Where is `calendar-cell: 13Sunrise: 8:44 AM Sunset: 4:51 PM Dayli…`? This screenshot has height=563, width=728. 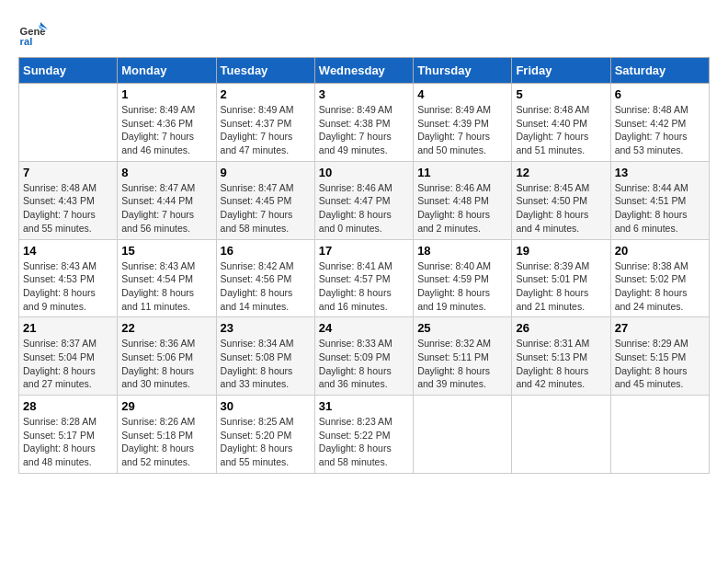 calendar-cell: 13Sunrise: 8:44 AM Sunset: 4:51 PM Dayli… is located at coordinates (660, 201).